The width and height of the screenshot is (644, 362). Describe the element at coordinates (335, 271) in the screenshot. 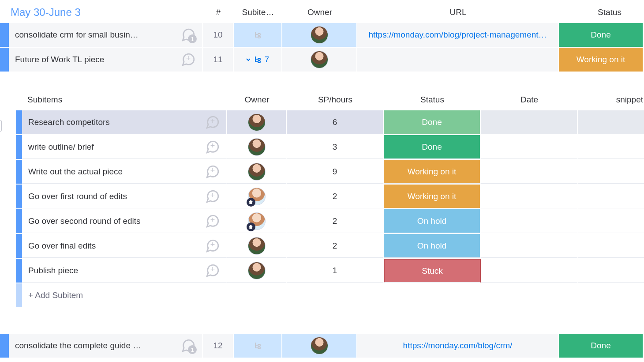

I see `sp-cell: 1` at that location.